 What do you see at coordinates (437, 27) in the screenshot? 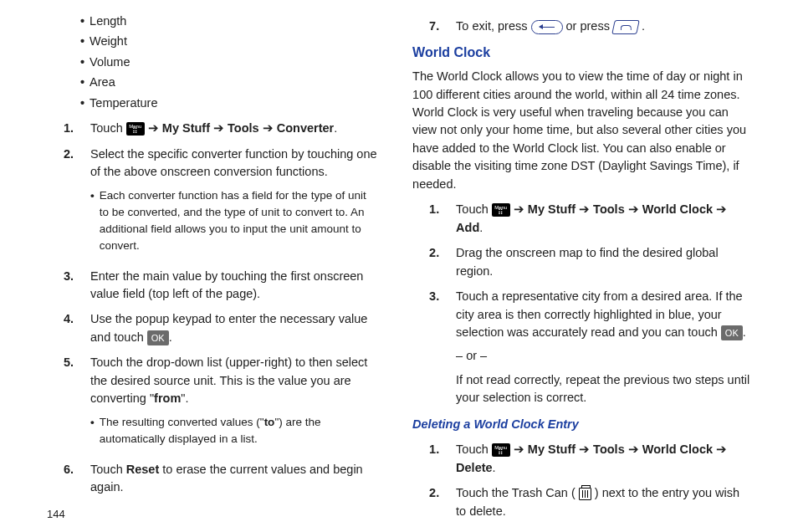
I see `step-number: 7.` at bounding box center [437, 27].